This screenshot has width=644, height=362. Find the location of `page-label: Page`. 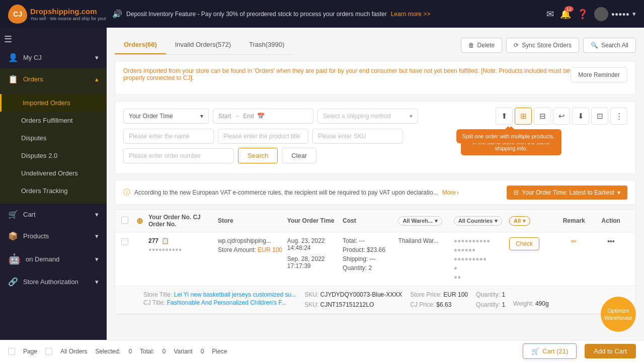

page-label: Page is located at coordinates (30, 351).